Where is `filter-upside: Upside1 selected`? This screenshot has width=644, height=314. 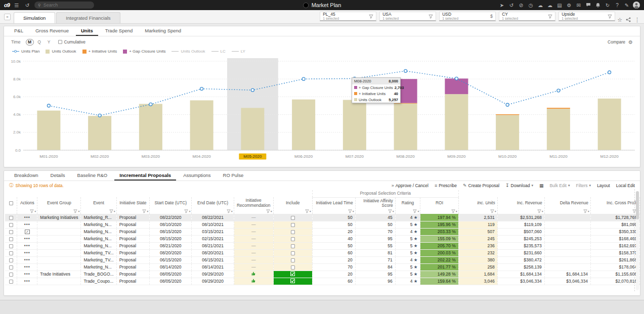
filter-upside: Upside1 selected is located at coordinates (587, 16).